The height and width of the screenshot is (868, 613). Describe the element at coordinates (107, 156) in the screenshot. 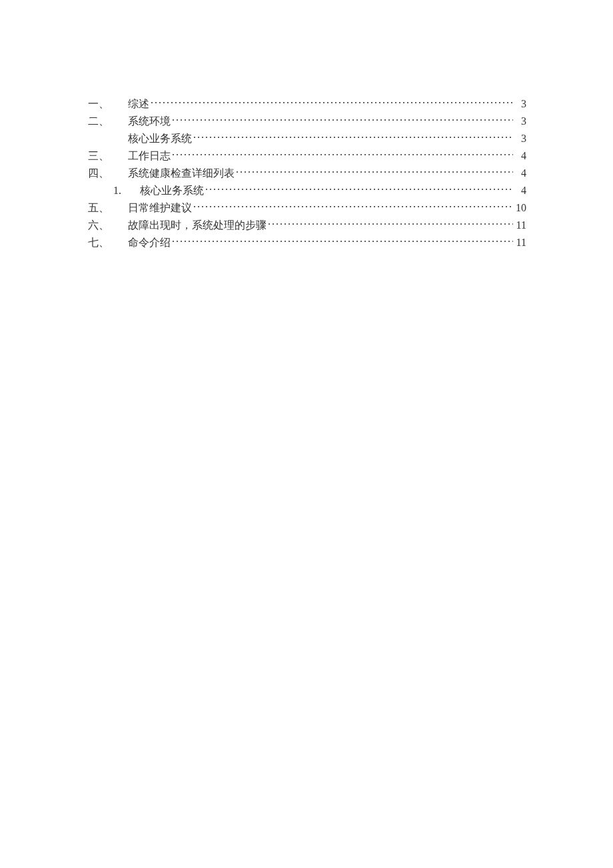

I see `toc-number: 三、` at that location.